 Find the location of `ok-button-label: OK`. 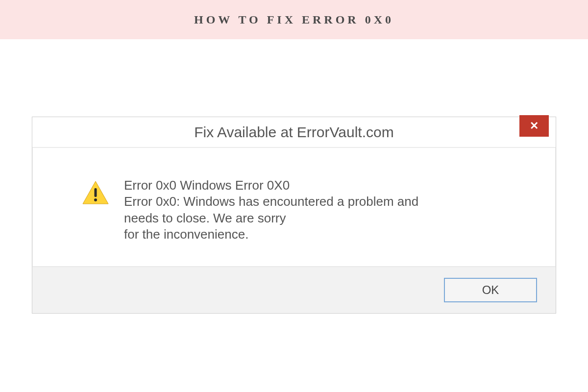

ok-button-label: OK is located at coordinates (491, 290).